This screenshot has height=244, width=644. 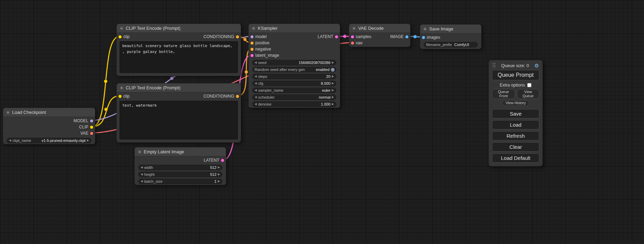 What do you see at coordinates (49, 141) in the screenshot?
I see `ckpt-name-widget: ◀ ckpt_name v1-5-pruned-emaonly.ckpt ▶` at bounding box center [49, 141].